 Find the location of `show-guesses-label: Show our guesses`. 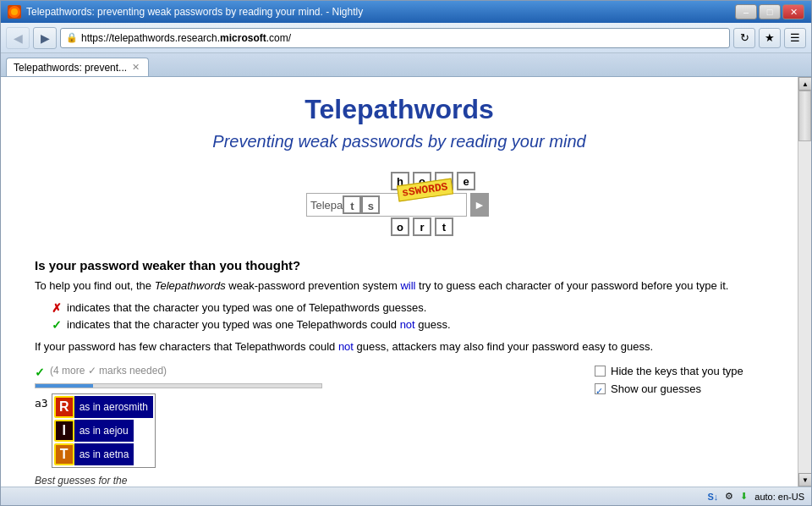

show-guesses-label: Show our guesses is located at coordinates (656, 389).